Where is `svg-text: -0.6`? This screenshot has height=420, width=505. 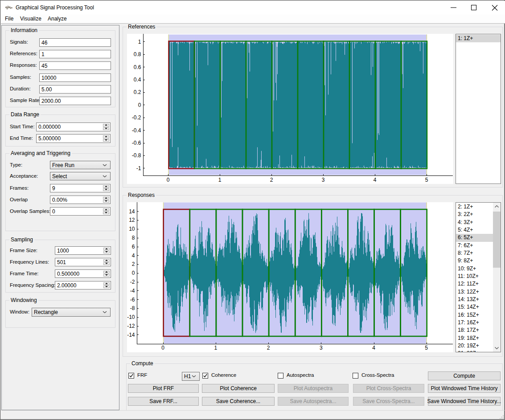
svg-text: -0.6 is located at coordinates (136, 143).